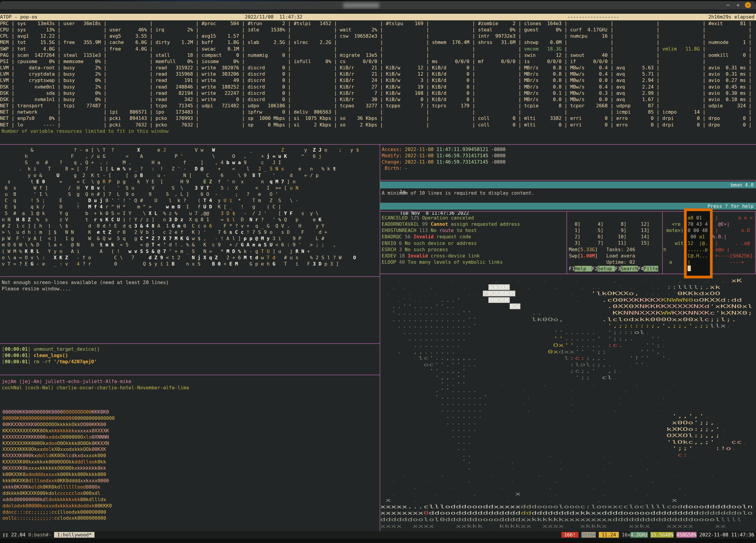 This screenshot has height=543, width=756. Describe the element at coordinates (728, 5) in the screenshot. I see `minimize-button: ─` at that location.